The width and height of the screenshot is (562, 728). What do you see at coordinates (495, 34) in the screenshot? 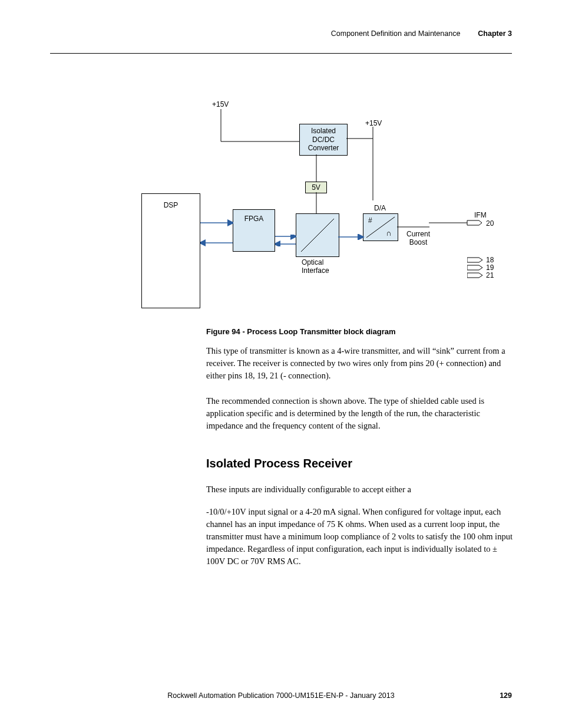
I see `header-chapter: Chapter 3` at bounding box center [495, 34].